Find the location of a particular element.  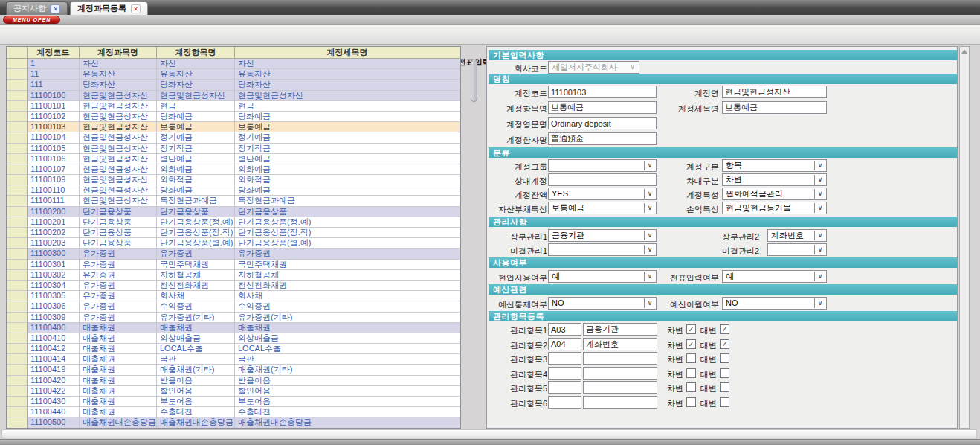

grid-row: 11100414매출채권국판국판 is located at coordinates (233, 359).